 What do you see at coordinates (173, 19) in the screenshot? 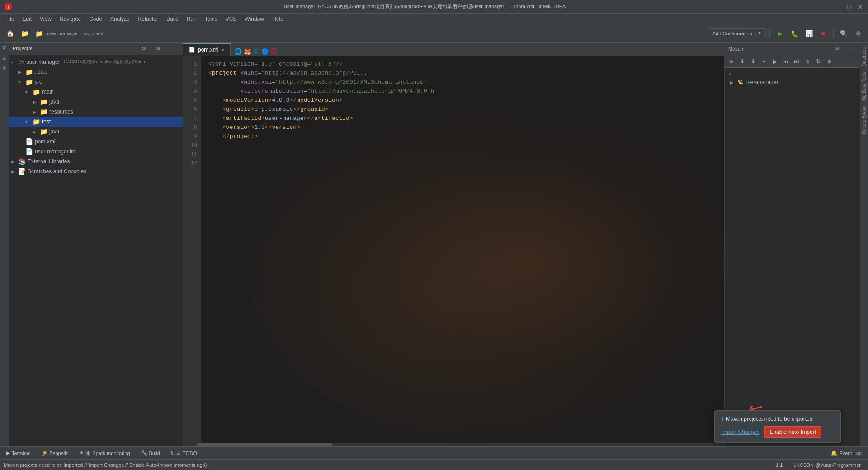
I see `menu-build: Build` at bounding box center [173, 19].